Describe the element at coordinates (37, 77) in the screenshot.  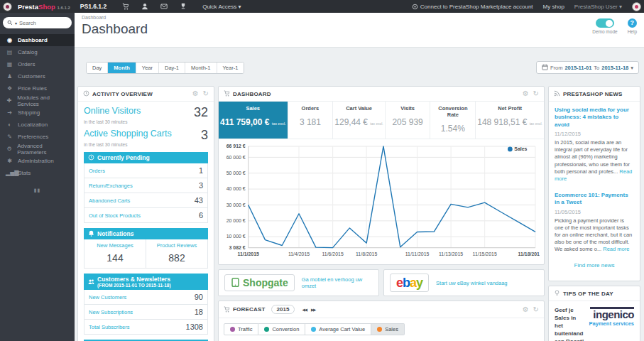
I see `sidebar-item-customers: ♟Customers` at that location.